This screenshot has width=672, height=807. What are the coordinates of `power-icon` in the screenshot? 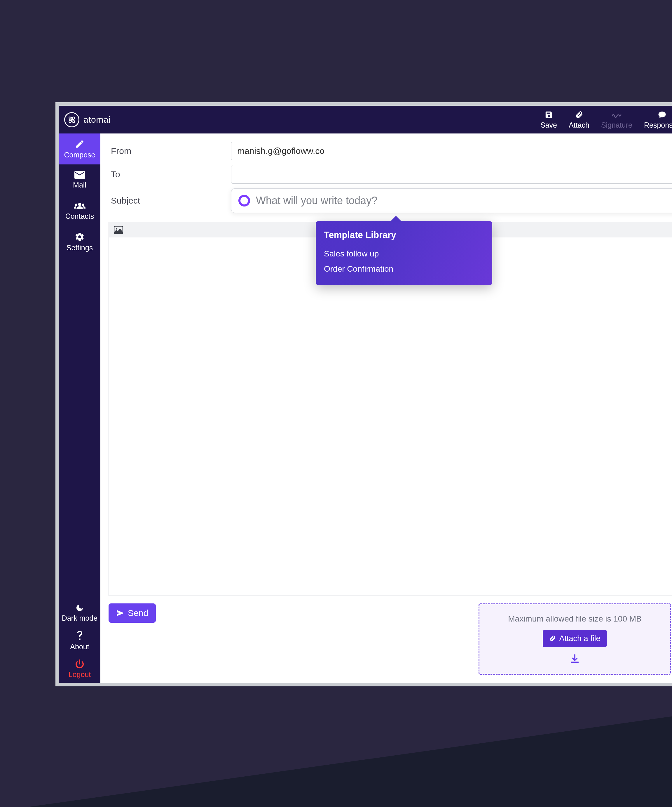 It's located at (80, 664).